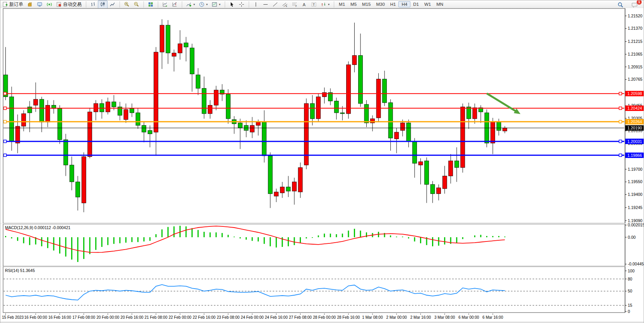  Describe the element at coordinates (50, 5) in the screenshot. I see `signals-icon` at that location.